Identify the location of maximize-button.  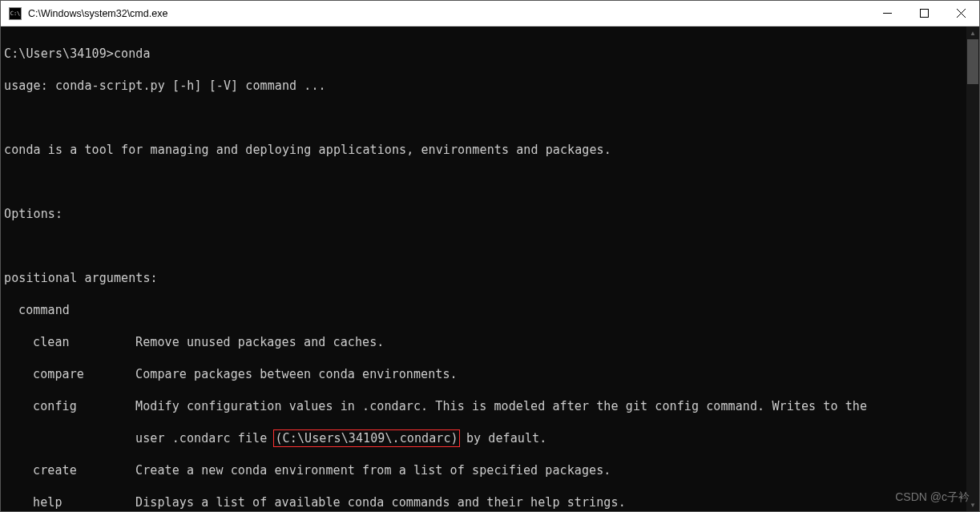
(924, 13).